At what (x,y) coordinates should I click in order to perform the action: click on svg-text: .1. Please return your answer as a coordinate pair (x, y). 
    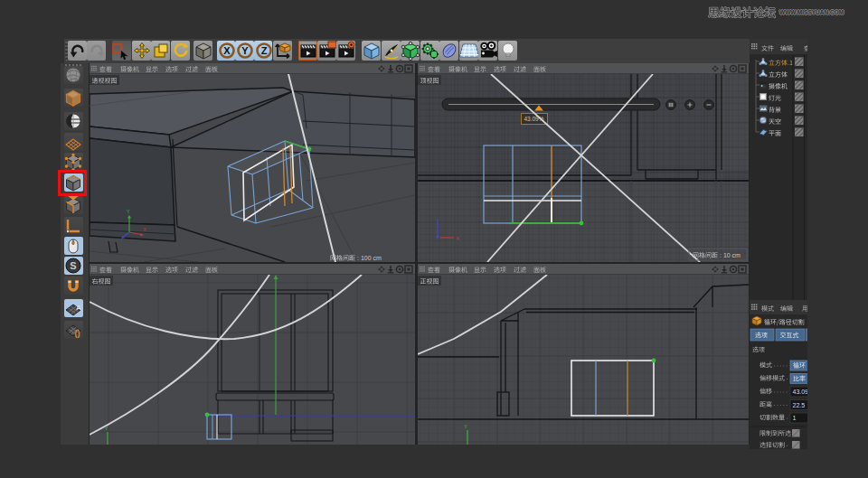
    Looking at the image, I should click on (790, 63).